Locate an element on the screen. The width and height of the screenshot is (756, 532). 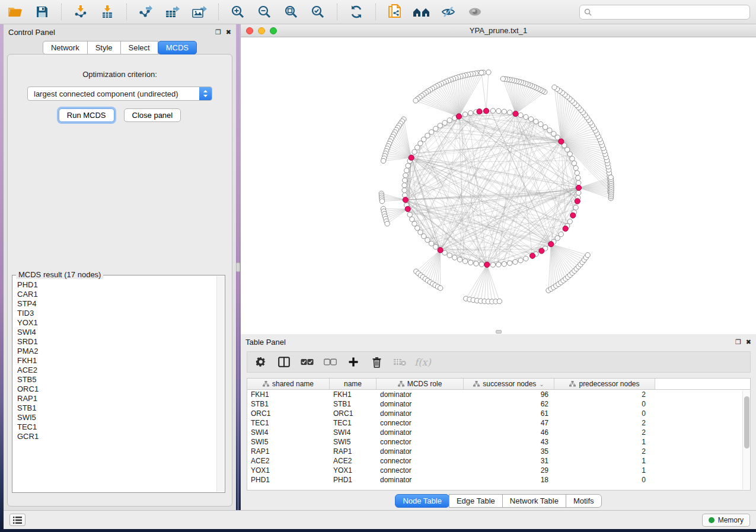
mcds-result-scrollbar is located at coordinates (221, 384).